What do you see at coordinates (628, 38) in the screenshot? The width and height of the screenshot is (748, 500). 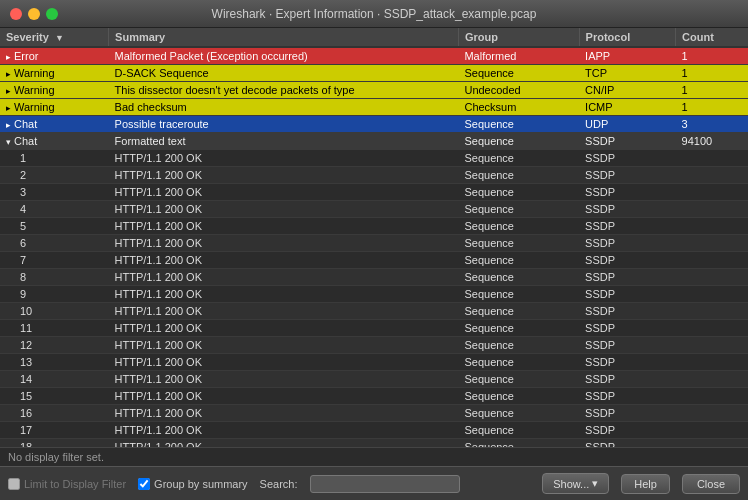 I see `header-protocol: Protocol` at bounding box center [628, 38].